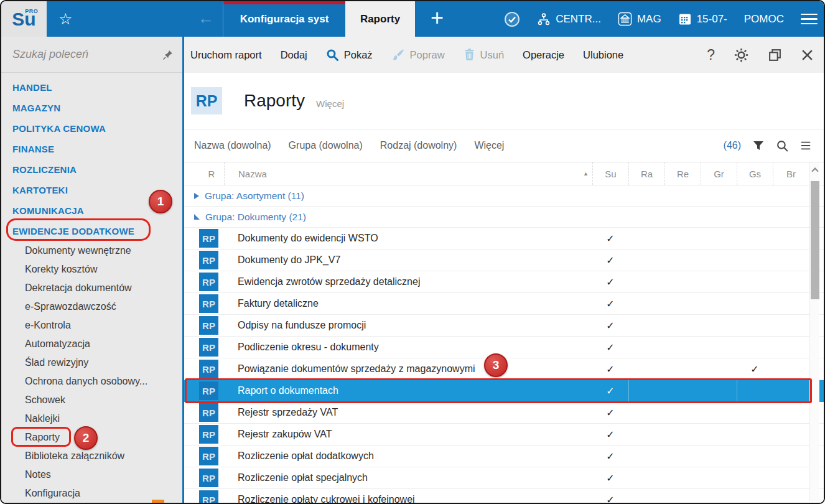 This screenshot has height=504, width=825. Describe the element at coordinates (92, 381) in the screenshot. I see `sidebar-item-ochrona-danych: Ochrona danych osobowy...` at that location.